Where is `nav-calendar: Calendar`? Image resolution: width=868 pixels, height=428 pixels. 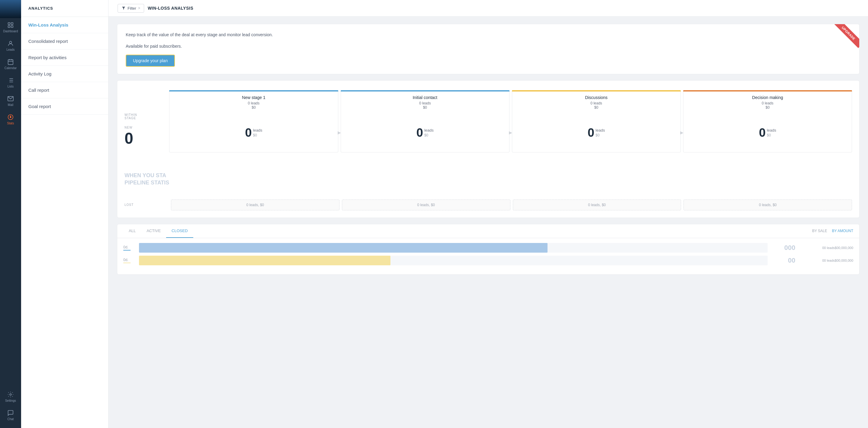 nav-calendar: Calendar is located at coordinates (11, 64).